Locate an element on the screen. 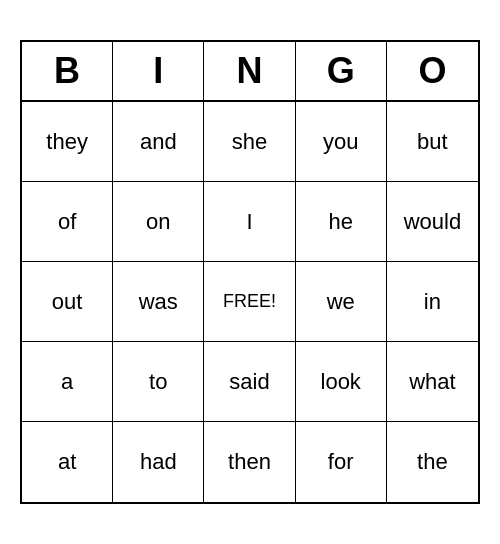  cell-24: the is located at coordinates (432, 462).